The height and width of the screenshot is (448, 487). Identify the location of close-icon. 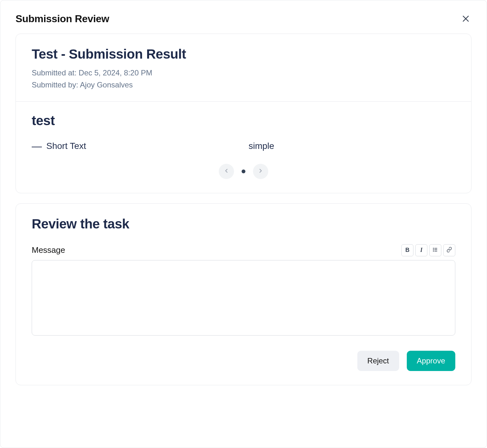
(466, 22).